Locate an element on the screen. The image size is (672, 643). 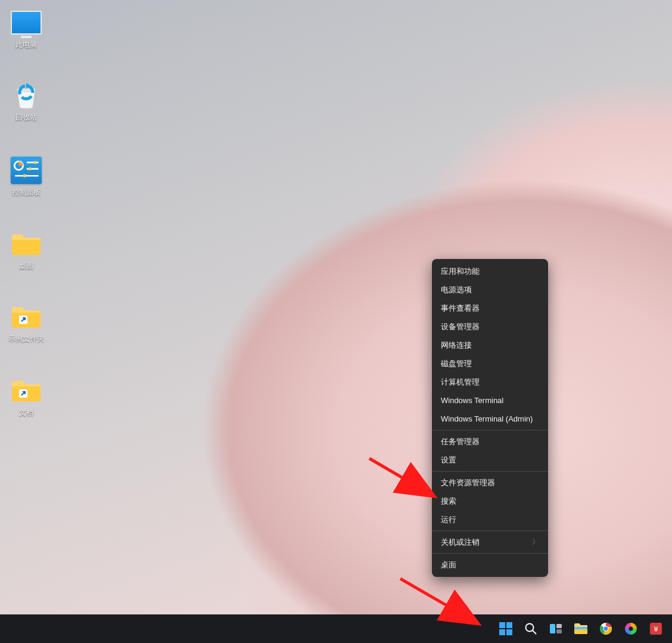
menu-item-label: 磁盘管理 is located at coordinates (456, 363).